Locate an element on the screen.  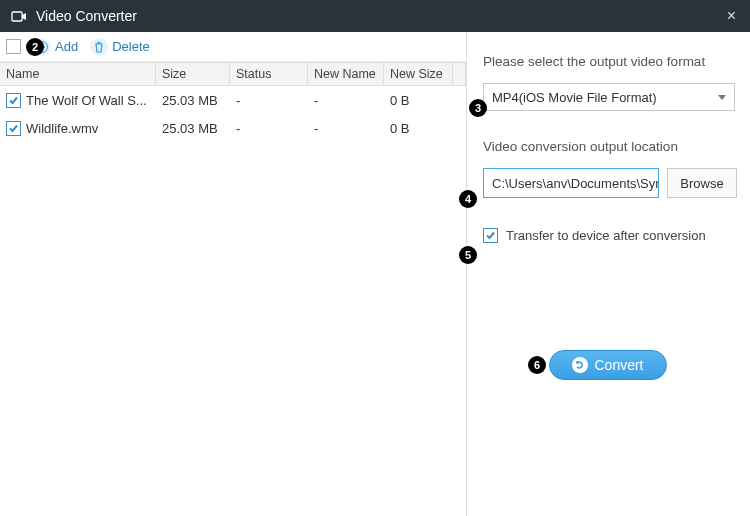
file-name: Wildlife.wmv is located at coordinates (62, 128).